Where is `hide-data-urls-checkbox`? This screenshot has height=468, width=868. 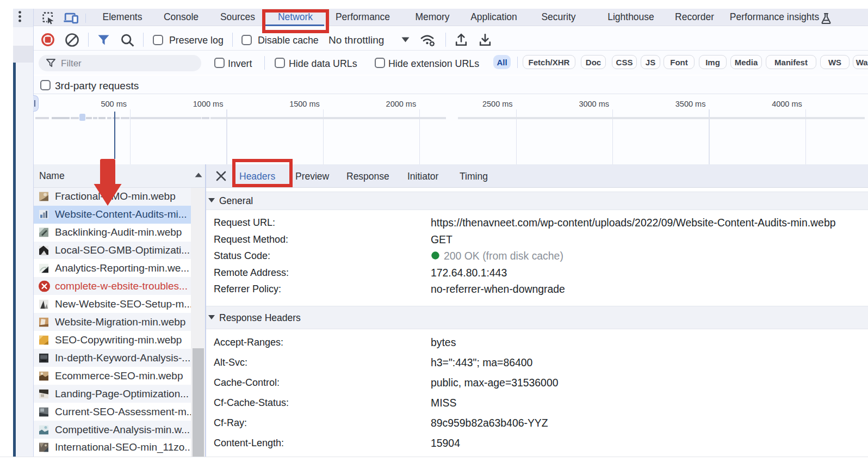
hide-data-urls-checkbox is located at coordinates (280, 63).